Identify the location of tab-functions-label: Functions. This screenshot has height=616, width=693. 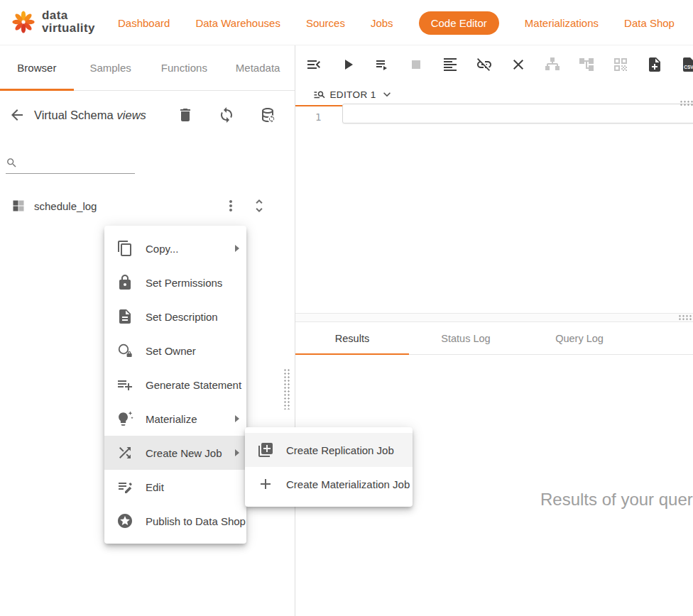
(185, 68).